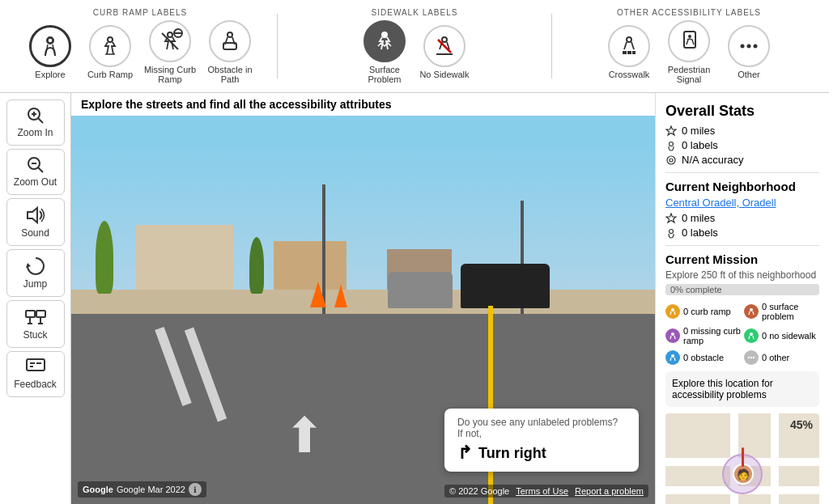 The width and height of the screenshot is (829, 504). Describe the element at coordinates (310, 265) in the screenshot. I see `scene-building2` at that location.